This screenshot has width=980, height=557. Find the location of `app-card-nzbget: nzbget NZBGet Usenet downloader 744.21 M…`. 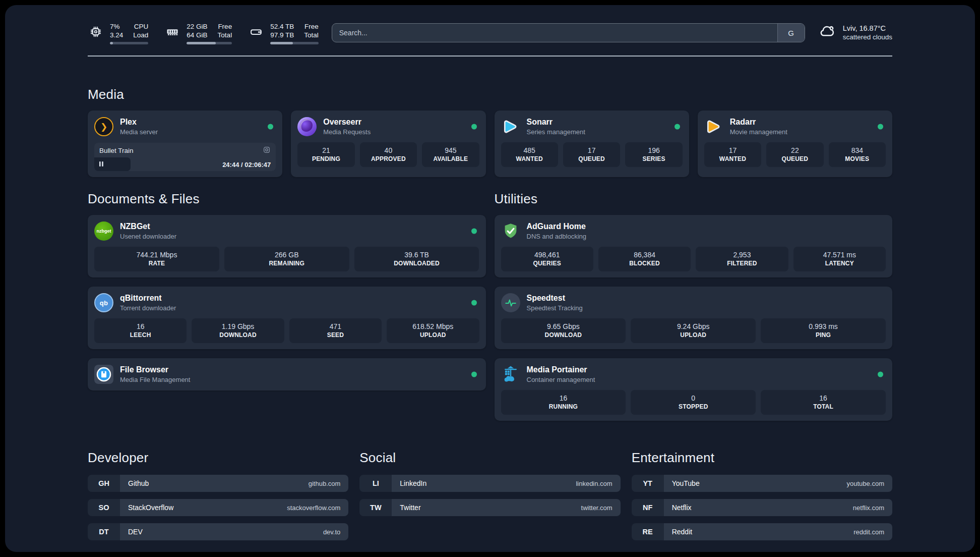

app-card-nzbget: nzbget NZBGet Usenet downloader 744.21 M… is located at coordinates (287, 246).